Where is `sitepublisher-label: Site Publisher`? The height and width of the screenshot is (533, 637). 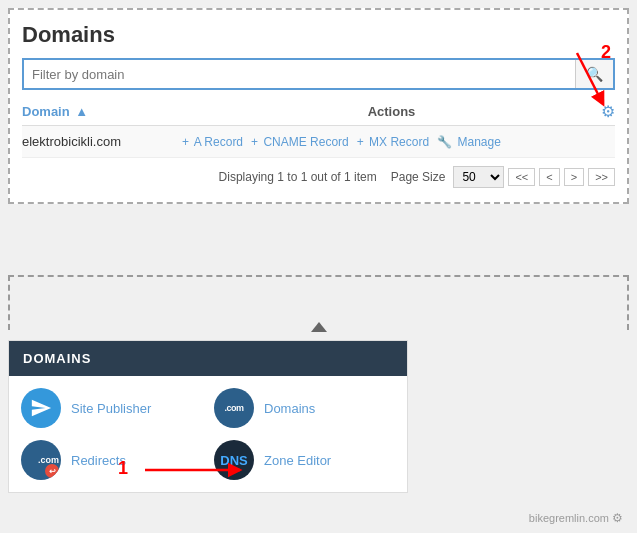
sitepublisher-label: Site Publisher is located at coordinates (111, 408).